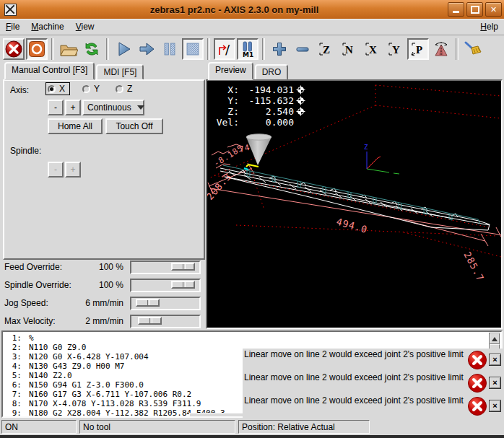 The image size is (504, 438). Describe the element at coordinates (259, 123) in the screenshot. I see `dro-row-vel: Vel: 0.000` at that location.